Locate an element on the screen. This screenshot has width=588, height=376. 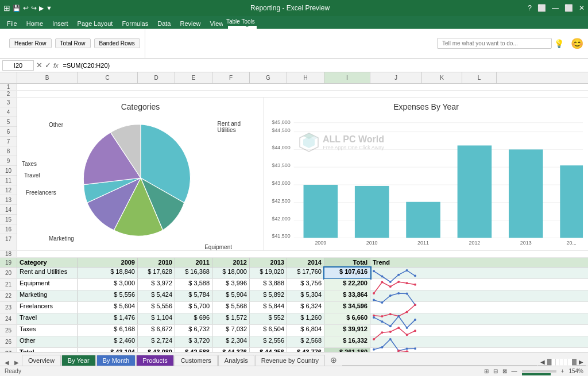
cell-2009: $ 5,604 is located at coordinates (108, 308).